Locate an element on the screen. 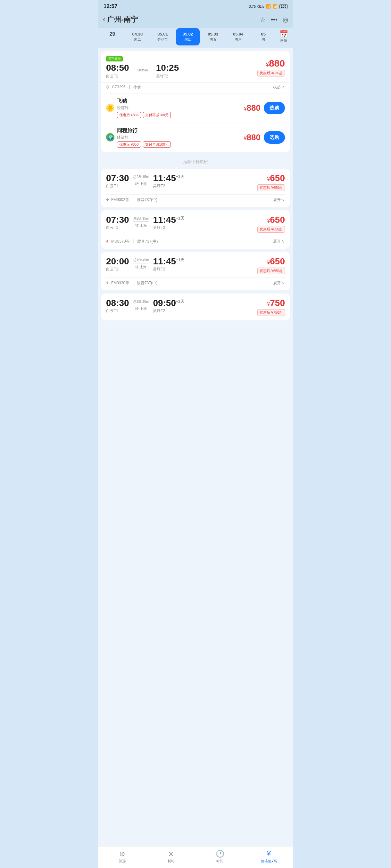 This screenshot has height=868, width=391. expand-button-2: 展开 ∨ is located at coordinates (279, 242).